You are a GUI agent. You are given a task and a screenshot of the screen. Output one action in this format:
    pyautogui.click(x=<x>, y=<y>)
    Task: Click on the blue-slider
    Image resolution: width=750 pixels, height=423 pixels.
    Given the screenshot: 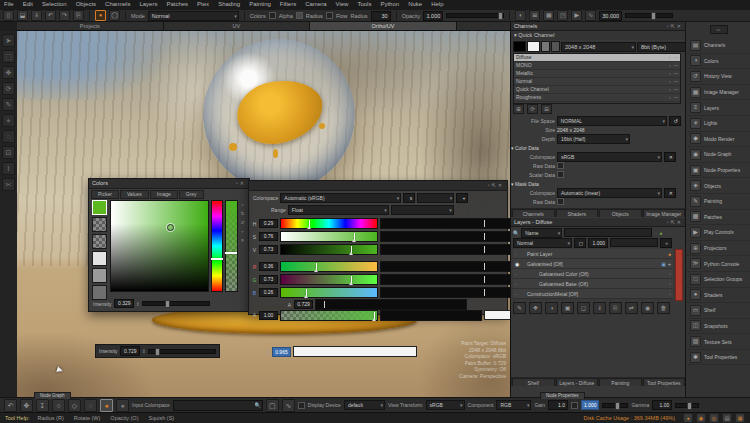 What is the action you would take?
    pyautogui.click(x=329, y=292)
    